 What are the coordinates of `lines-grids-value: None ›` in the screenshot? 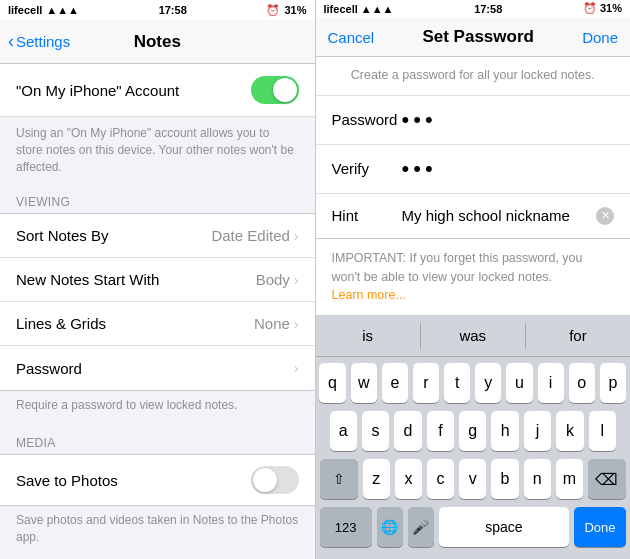 It's located at (276, 324).